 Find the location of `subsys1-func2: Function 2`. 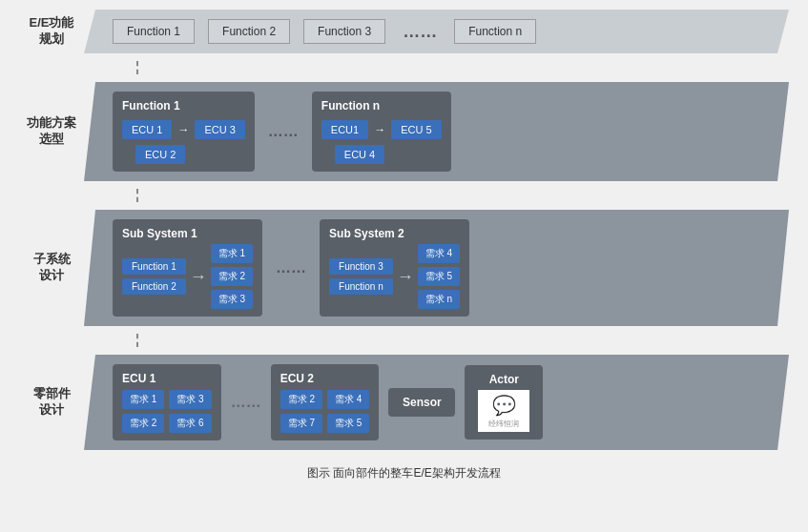

subsys1-func2: Function 2 is located at coordinates (155, 286).